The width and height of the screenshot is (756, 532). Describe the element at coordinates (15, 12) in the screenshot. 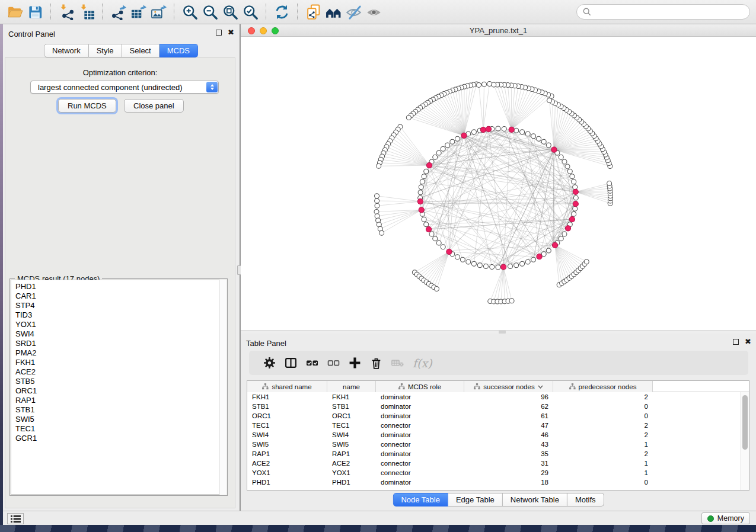

I see `open-session-button` at that location.